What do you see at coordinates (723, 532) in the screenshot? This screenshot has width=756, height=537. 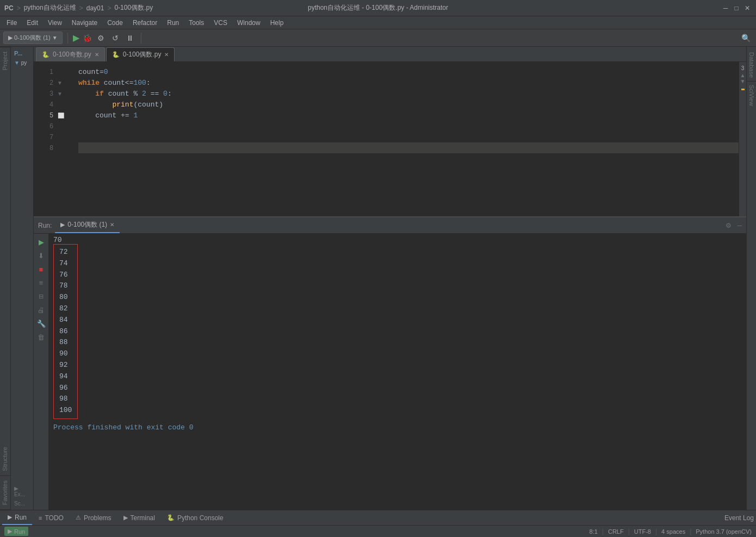 I see `status-python-version: Python 3.7 (openCV)` at bounding box center [723, 532].